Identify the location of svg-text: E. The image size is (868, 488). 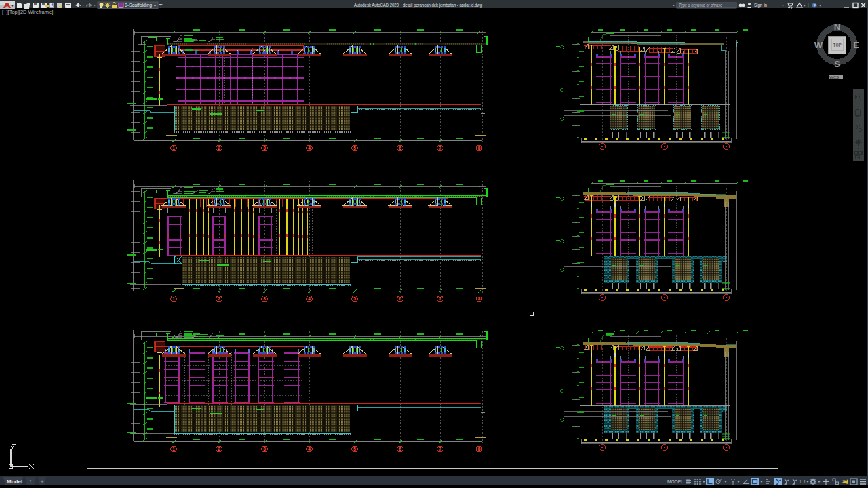
(856, 45).